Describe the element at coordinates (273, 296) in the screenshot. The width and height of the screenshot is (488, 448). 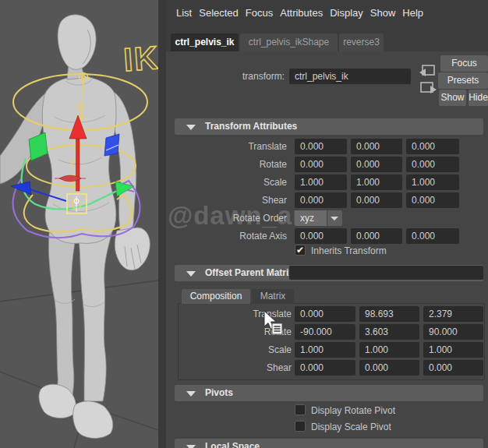
I see `tab-matrix: Matrix` at that location.